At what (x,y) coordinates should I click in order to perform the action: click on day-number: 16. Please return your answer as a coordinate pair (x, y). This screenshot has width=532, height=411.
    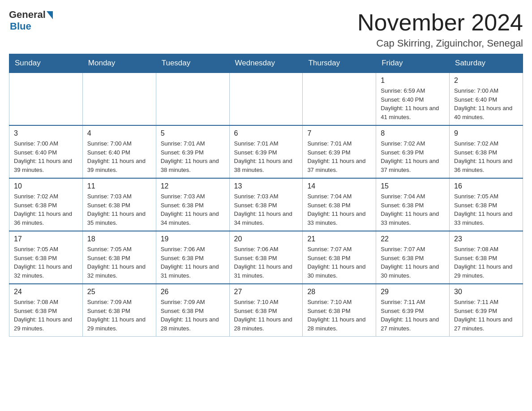
    Looking at the image, I should click on (486, 186).